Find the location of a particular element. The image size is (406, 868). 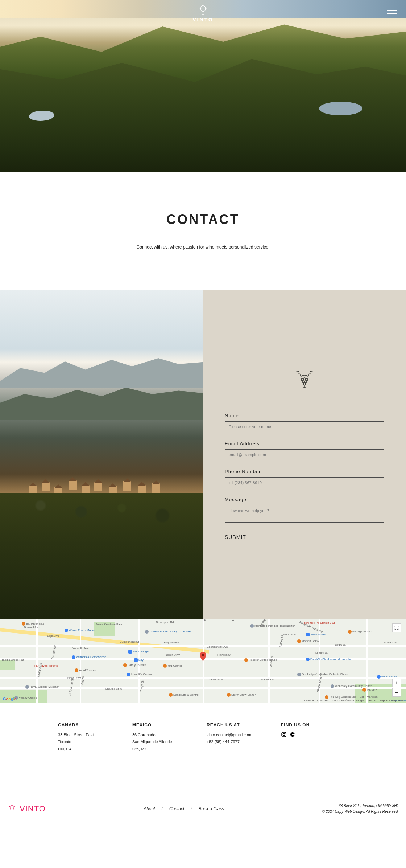

street-label: Selby St is located at coordinates (340, 644).